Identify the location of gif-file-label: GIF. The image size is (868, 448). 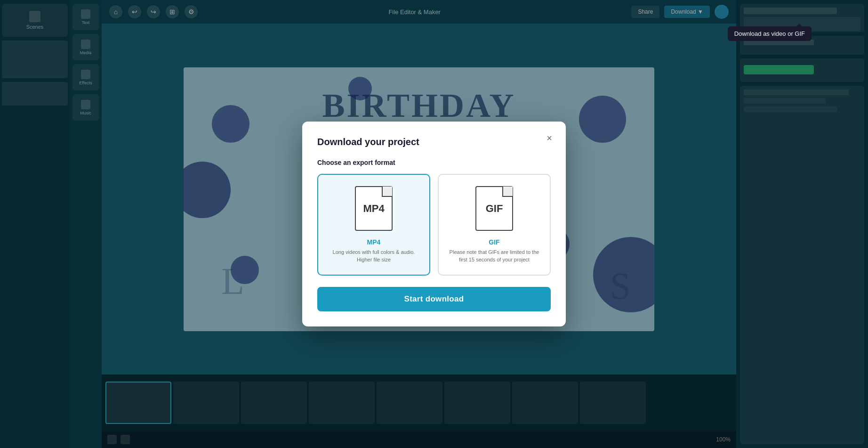
(494, 209).